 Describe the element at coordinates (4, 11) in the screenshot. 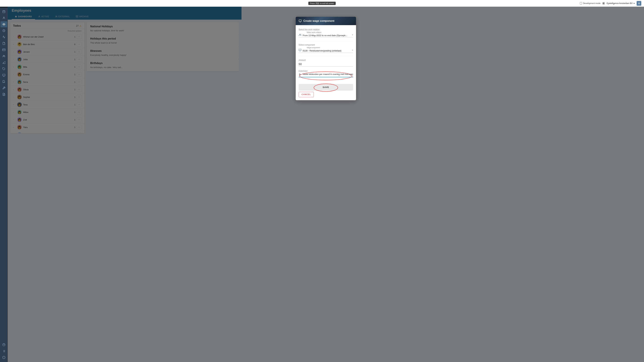

I see `sidebar-item-calendar` at that location.